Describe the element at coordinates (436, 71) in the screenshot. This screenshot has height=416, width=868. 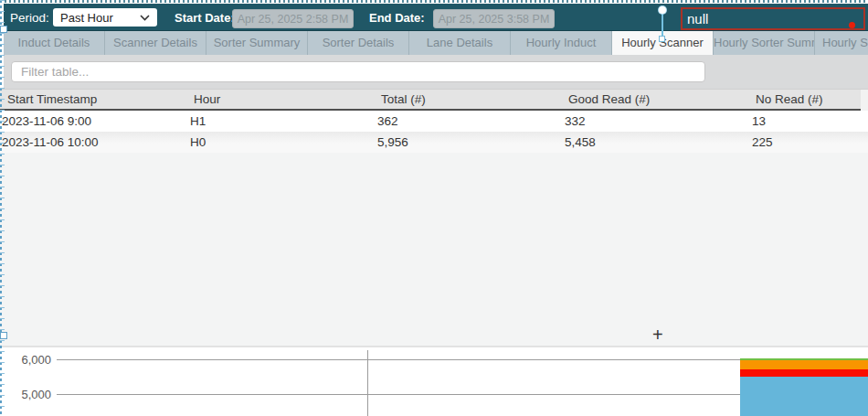
I see `filter-section` at that location.